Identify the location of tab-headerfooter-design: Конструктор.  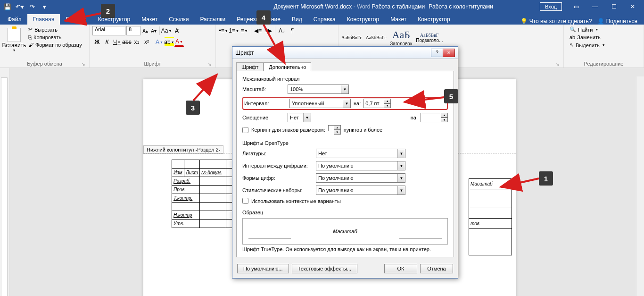
(434, 19).